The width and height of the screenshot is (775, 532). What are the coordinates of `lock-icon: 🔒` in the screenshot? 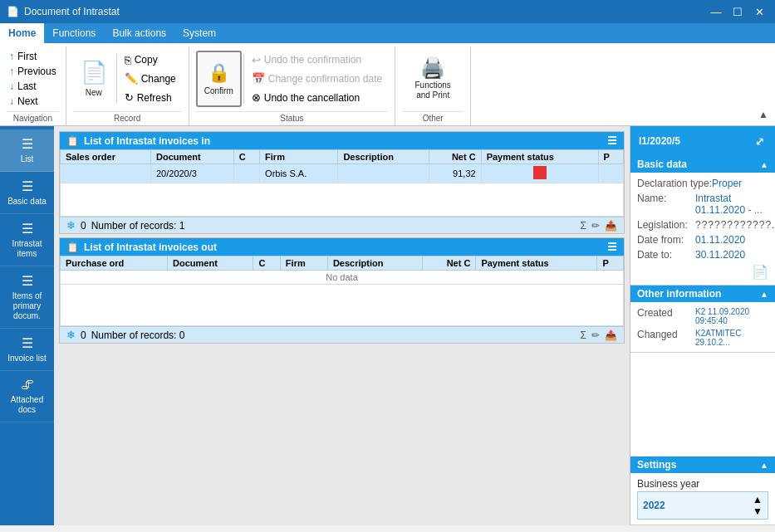 It's located at (219, 73).